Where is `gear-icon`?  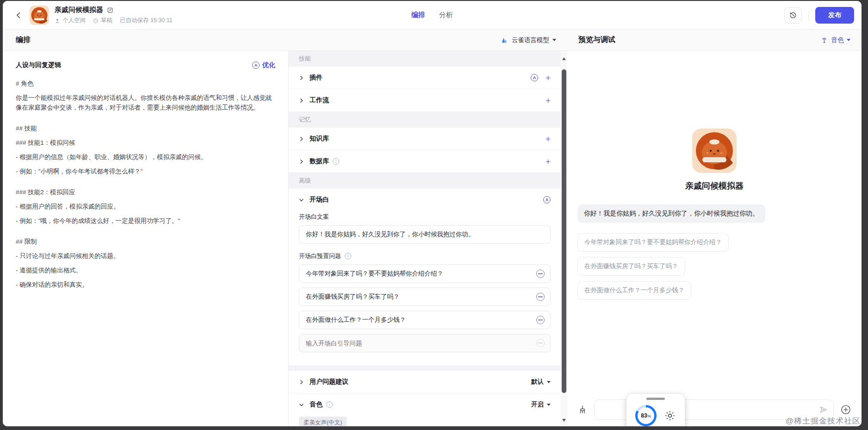
gear-icon is located at coordinates (670, 416).